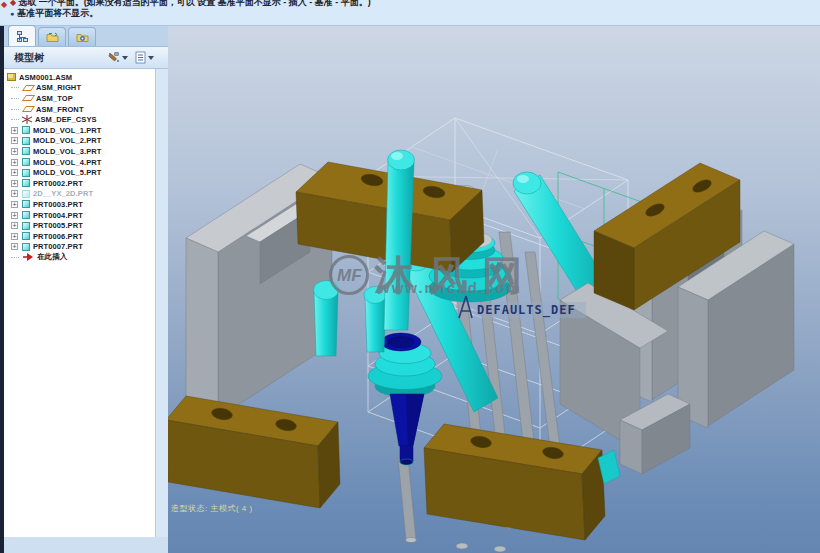 This screenshot has height=553, width=820. Describe the element at coordinates (118, 58) in the screenshot. I see `tree-settings-button` at that location.